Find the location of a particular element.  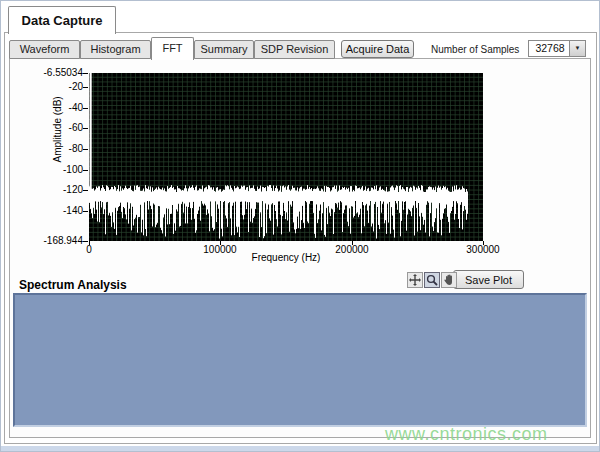

window-bottom-strip is located at coordinates (300, 449).